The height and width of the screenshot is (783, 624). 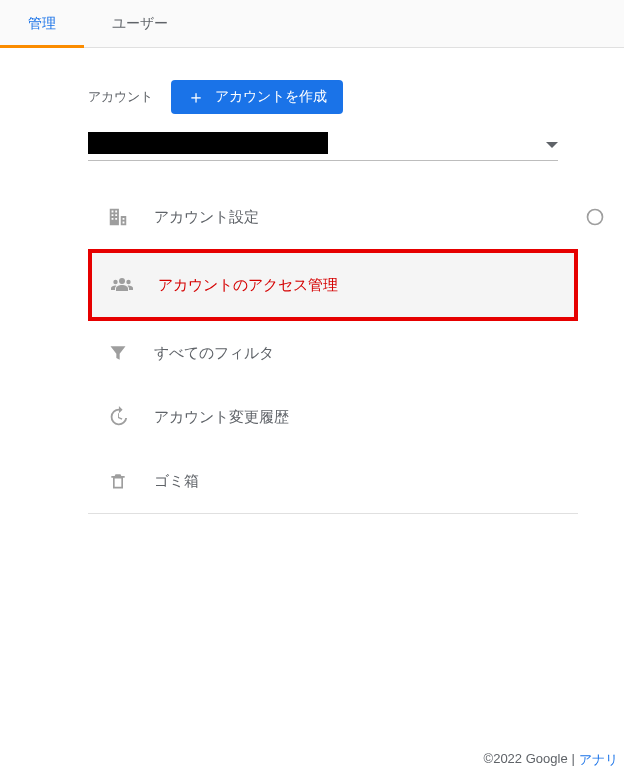 What do you see at coordinates (552, 143) in the screenshot?
I see `caret-down-icon` at bounding box center [552, 143].